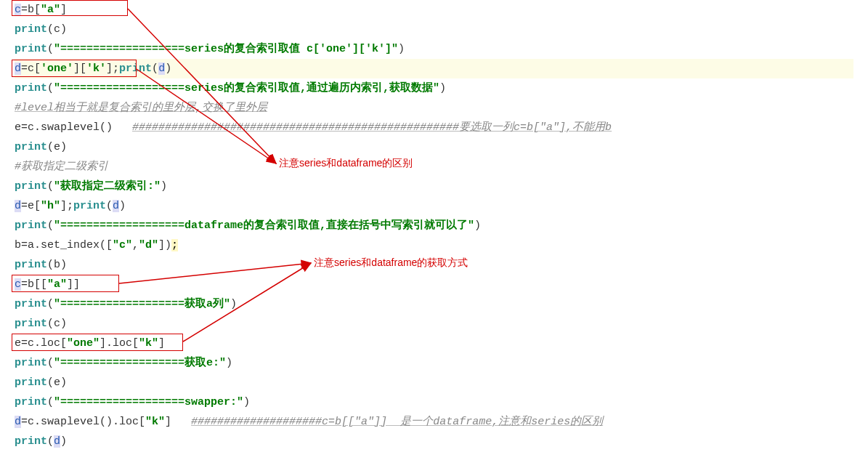 This screenshot has width=868, height=468. What do you see at coordinates (434, 128) in the screenshot?
I see `code-line: e=c.swaplevel() ########################…` at bounding box center [434, 128].